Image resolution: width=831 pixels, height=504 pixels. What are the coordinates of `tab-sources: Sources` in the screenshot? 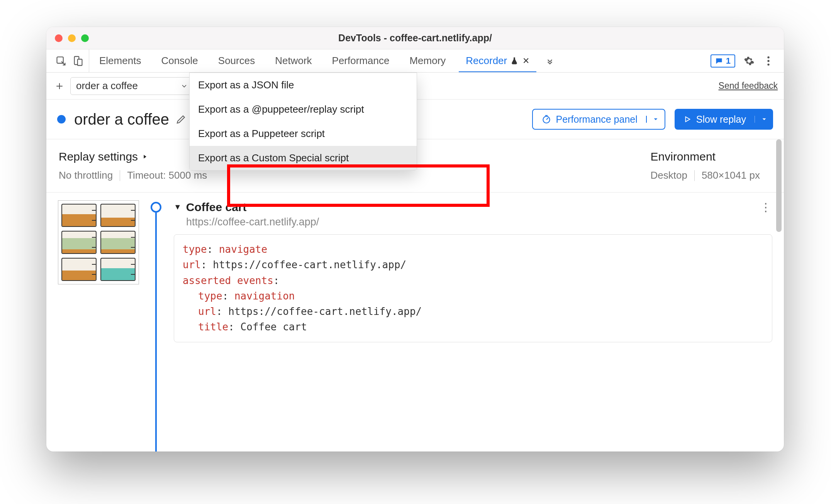 It's located at (236, 61).